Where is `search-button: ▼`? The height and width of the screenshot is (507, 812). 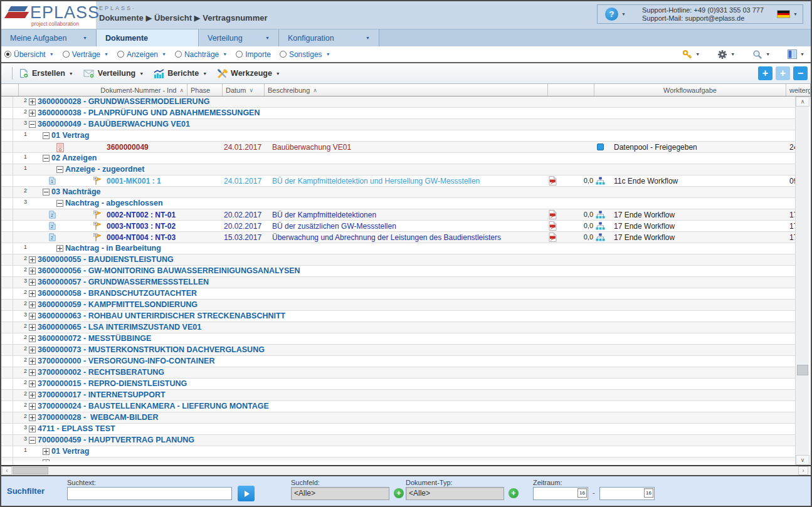
search-button: ▼ is located at coordinates (761, 55).